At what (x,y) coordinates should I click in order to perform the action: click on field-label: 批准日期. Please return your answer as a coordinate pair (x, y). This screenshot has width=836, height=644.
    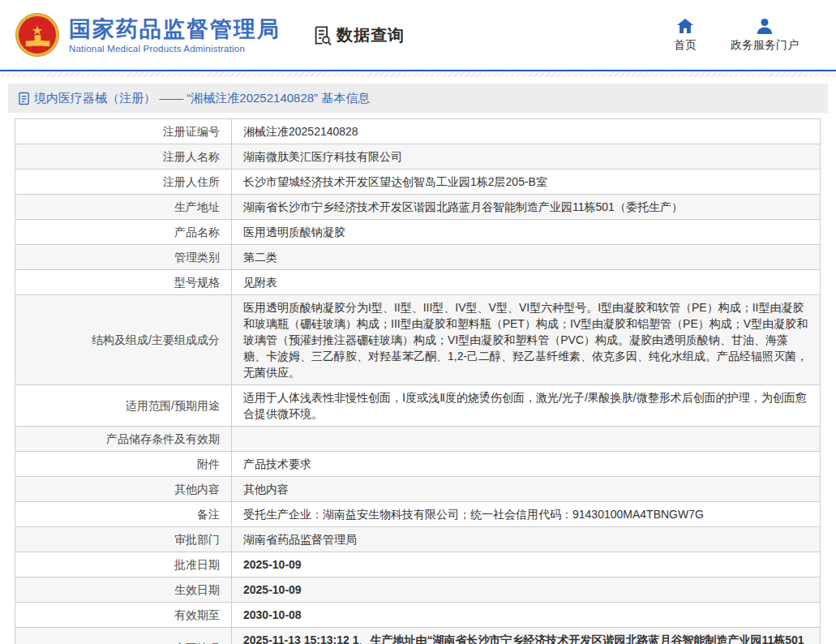
    Looking at the image, I should click on (123, 565).